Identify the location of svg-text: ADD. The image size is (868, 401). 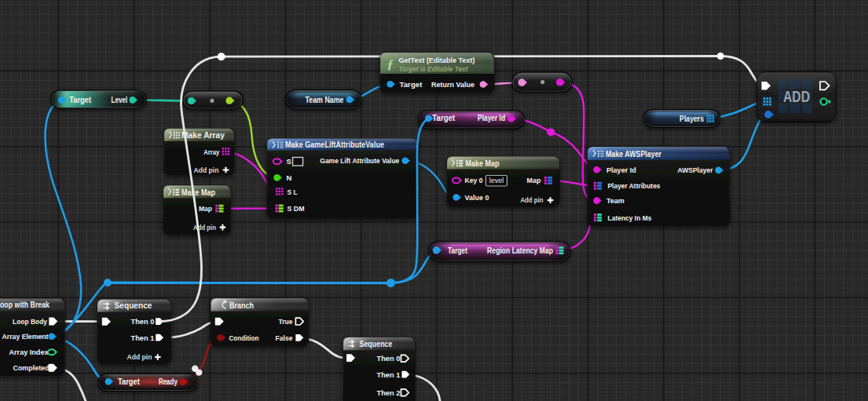
(797, 97).